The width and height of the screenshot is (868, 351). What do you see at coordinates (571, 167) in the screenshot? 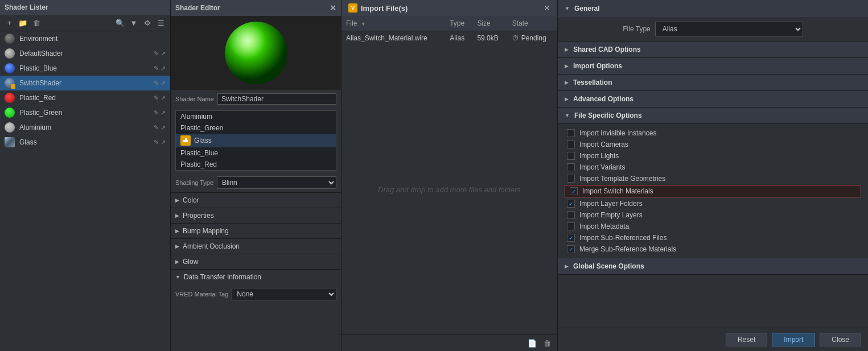
I see `cb-variants-box` at bounding box center [571, 167].